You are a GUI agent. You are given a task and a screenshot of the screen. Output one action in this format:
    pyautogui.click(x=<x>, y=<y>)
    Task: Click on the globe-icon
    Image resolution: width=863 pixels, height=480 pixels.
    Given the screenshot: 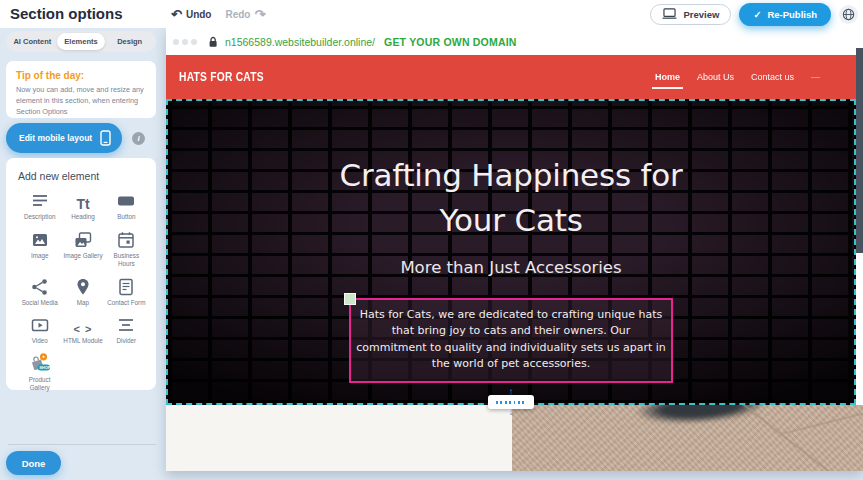 What is the action you would take?
    pyautogui.click(x=848, y=14)
    